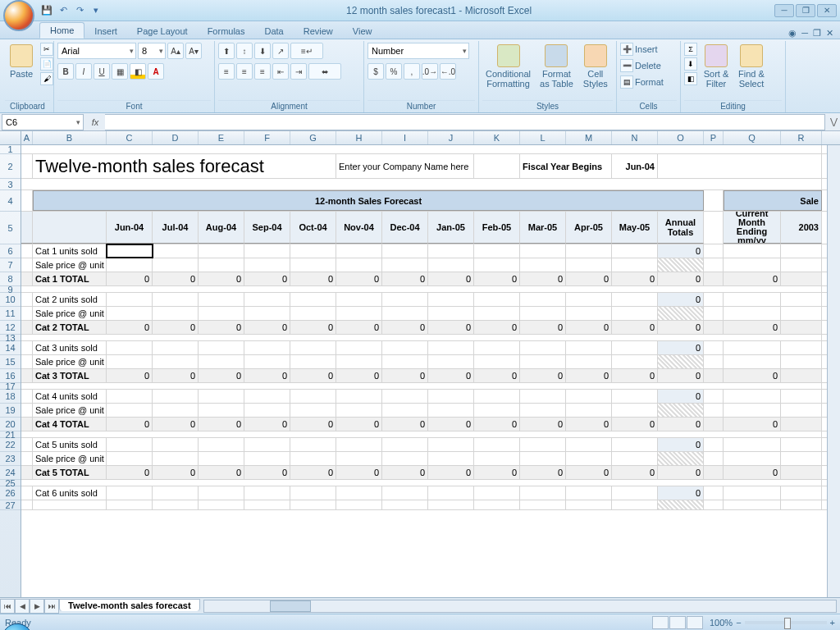 This screenshot has width=840, height=630. Describe the element at coordinates (10, 300) in the screenshot. I see `row-header: 10` at that location.